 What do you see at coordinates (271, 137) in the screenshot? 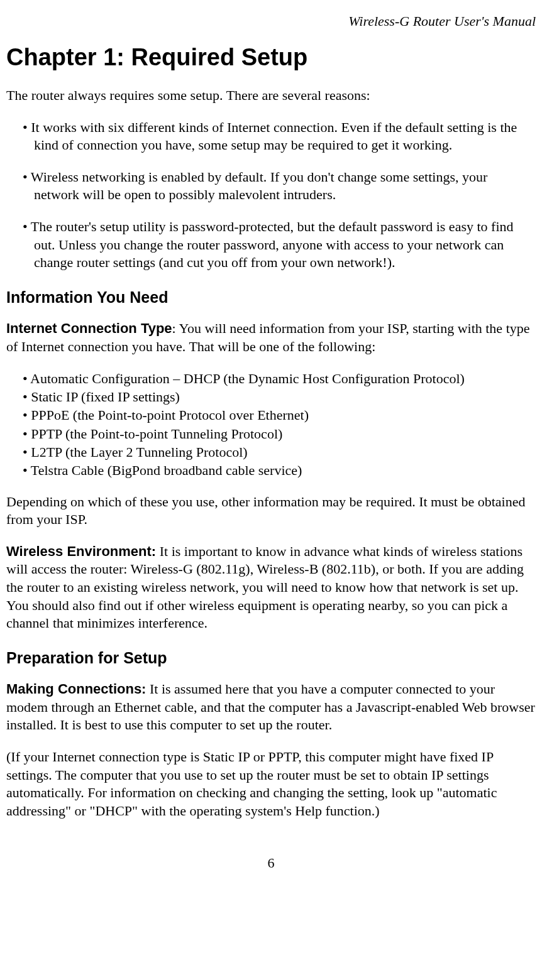
I see `reason-item: • It works with six different kinds of I…` at bounding box center [271, 137].